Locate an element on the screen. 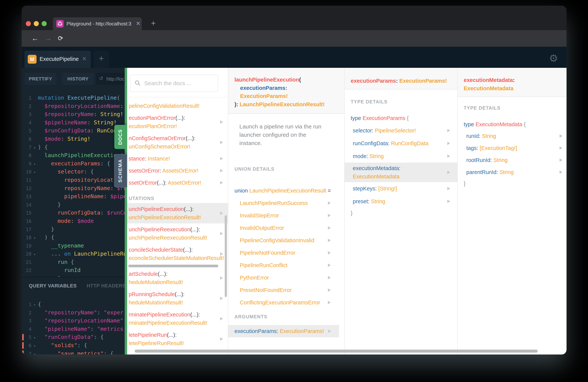  type-field-row: parentRunId: String is located at coordinates (512, 172).